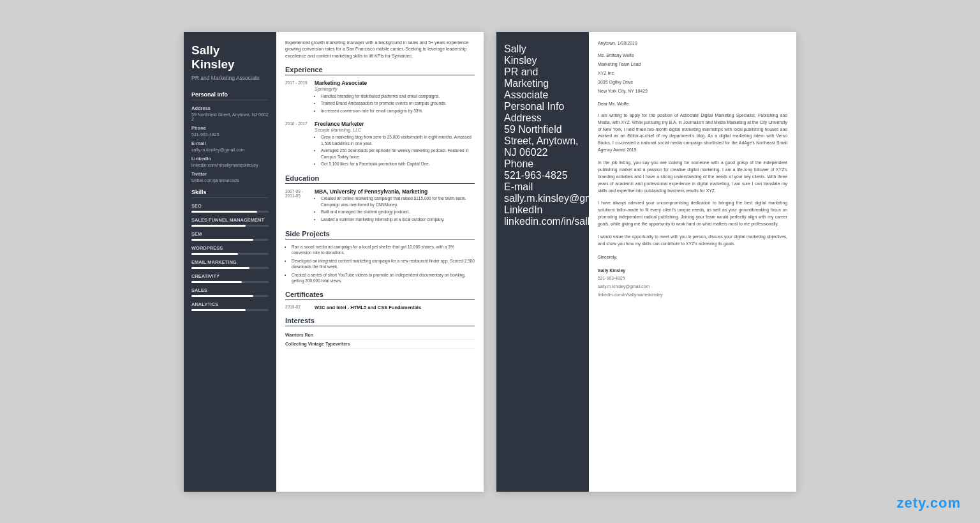 This screenshot has width=980, height=523. What do you see at coordinates (693, 257) in the screenshot?
I see `cover-closing: Sincerely,` at bounding box center [693, 257].